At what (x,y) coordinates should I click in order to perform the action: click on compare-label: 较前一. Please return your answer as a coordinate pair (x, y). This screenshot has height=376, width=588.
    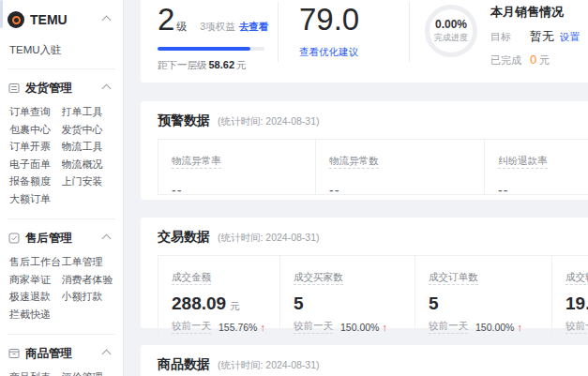
    Looking at the image, I should click on (577, 326).